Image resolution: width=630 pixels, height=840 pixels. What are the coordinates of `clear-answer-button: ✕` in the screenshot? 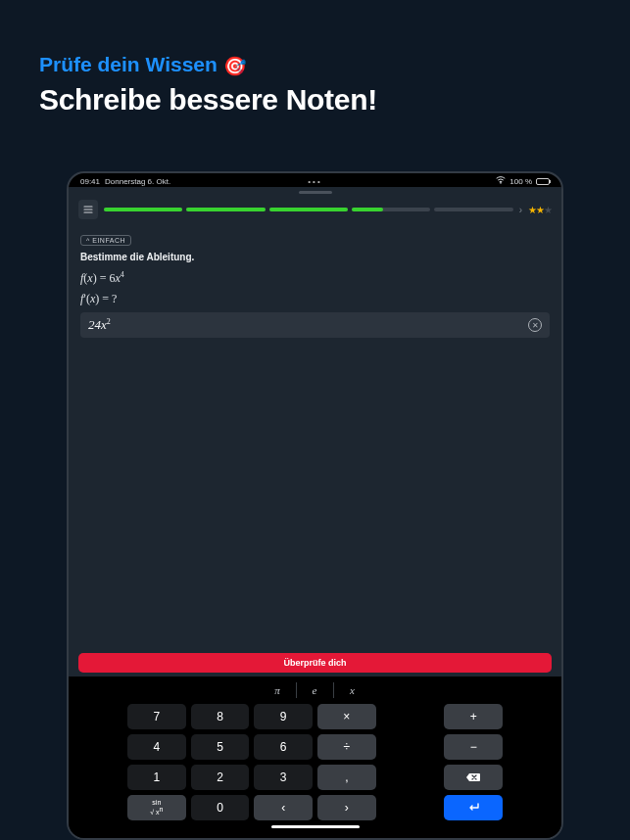 It's located at (535, 325).